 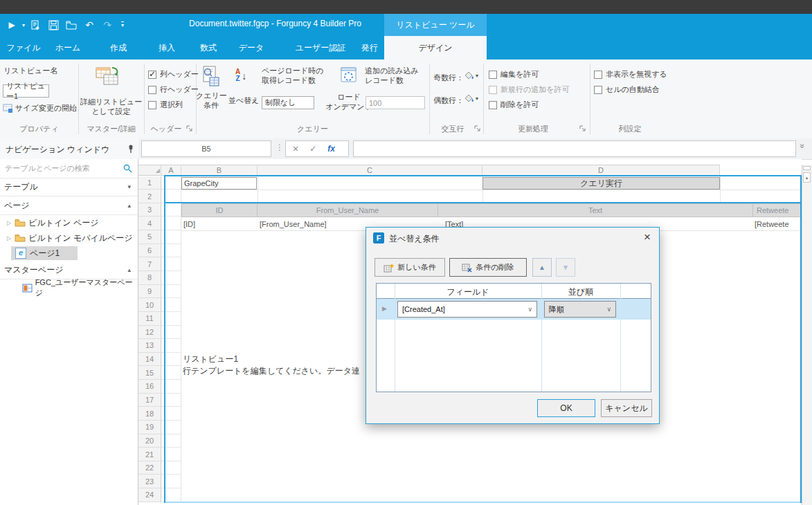 What do you see at coordinates (150, 387) in the screenshot?
I see `row-header-16: 16` at bounding box center [150, 387].